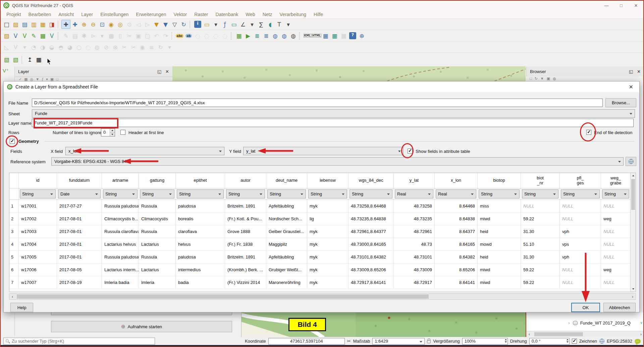 The width and height of the screenshot is (644, 347). Describe the element at coordinates (293, 36) in the screenshot. I see `globe-tool-3-icon: ◍` at that location.